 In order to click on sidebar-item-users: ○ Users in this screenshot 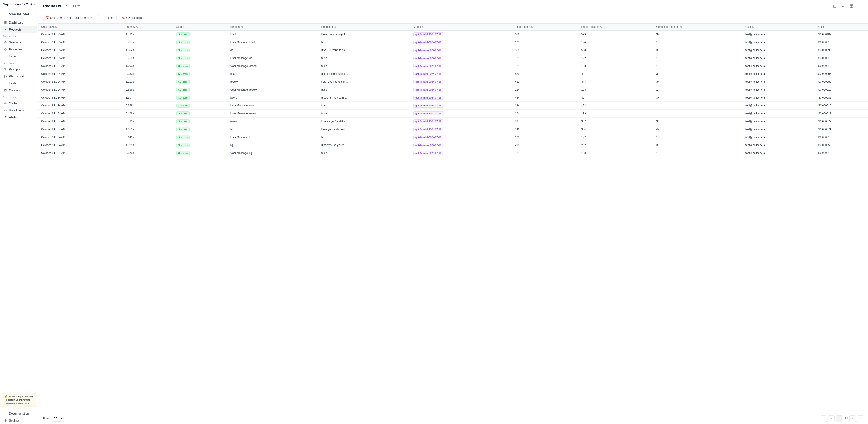, I will do `click(19, 56)`.